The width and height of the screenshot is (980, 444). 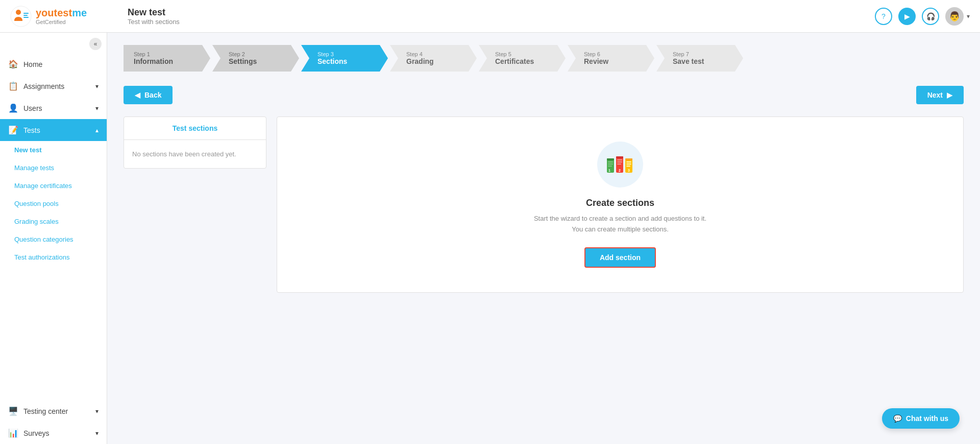 I want to click on testing-center-icon: 🖥️, so click(x=13, y=411).